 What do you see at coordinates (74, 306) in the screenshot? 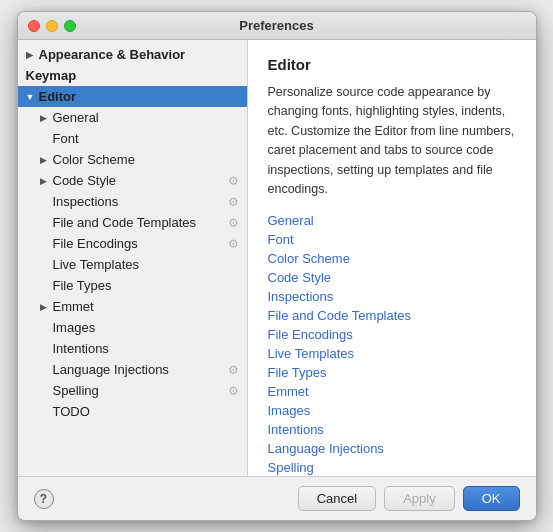
I see `sidebar-item-label: Emmet` at bounding box center [74, 306].